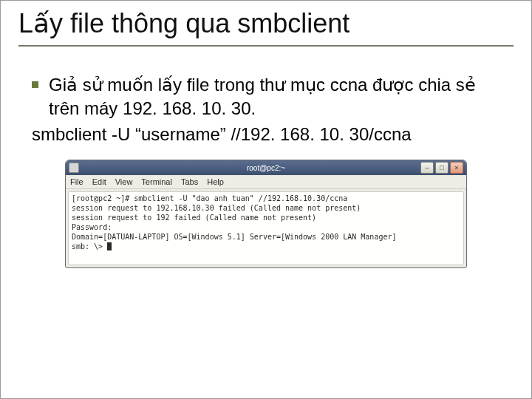  Describe the element at coordinates (279, 98) in the screenshot. I see `bullet-text: Giả sử muốn lấy file trong thư mục ccna …` at that location.